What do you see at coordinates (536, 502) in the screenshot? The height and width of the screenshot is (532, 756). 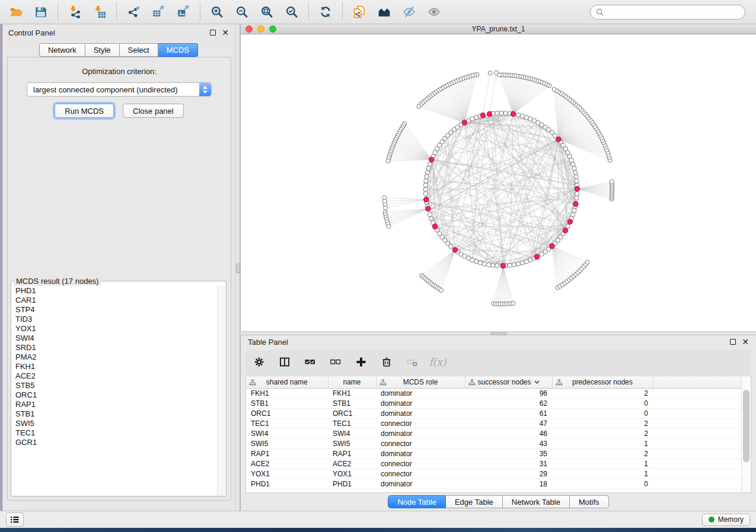 I see `tab-network-table: Network Table` at bounding box center [536, 502].